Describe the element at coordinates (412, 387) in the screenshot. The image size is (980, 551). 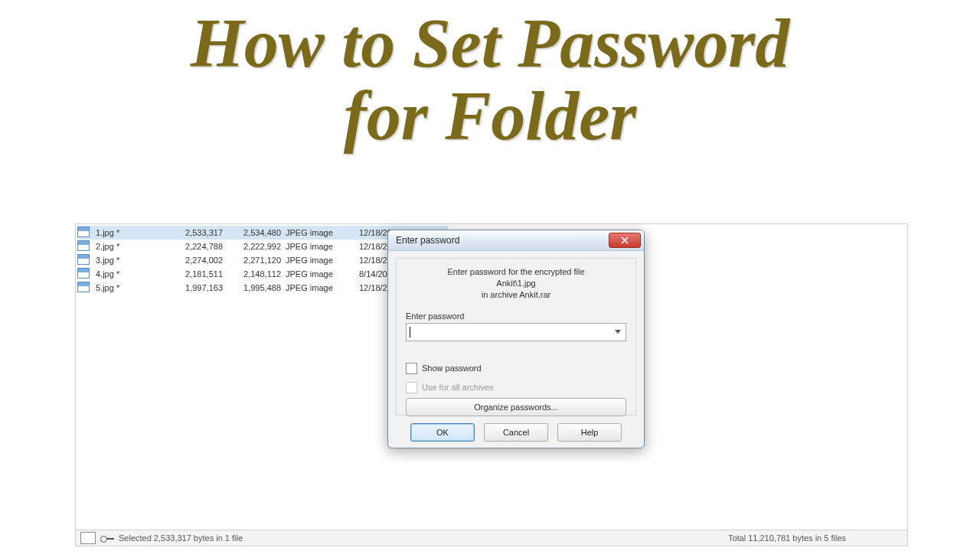
I see `use-for-all-checkbox` at that location.